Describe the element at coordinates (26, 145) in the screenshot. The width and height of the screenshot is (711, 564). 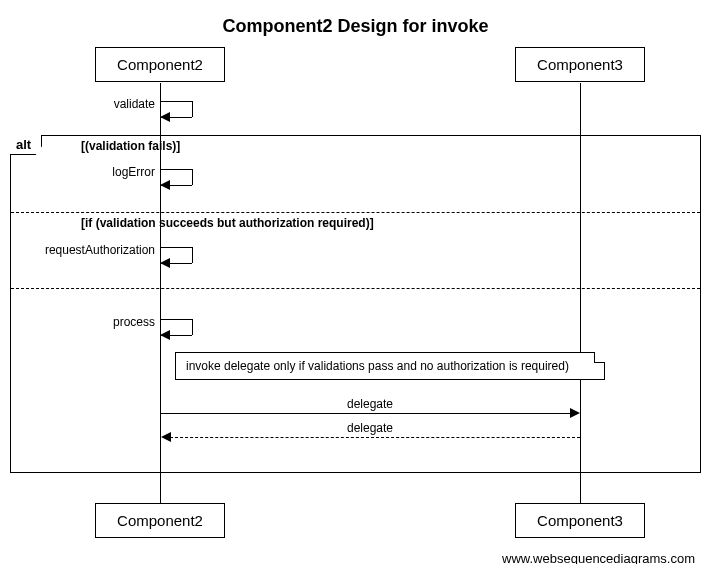
I see `alt-label: alt` at that location.